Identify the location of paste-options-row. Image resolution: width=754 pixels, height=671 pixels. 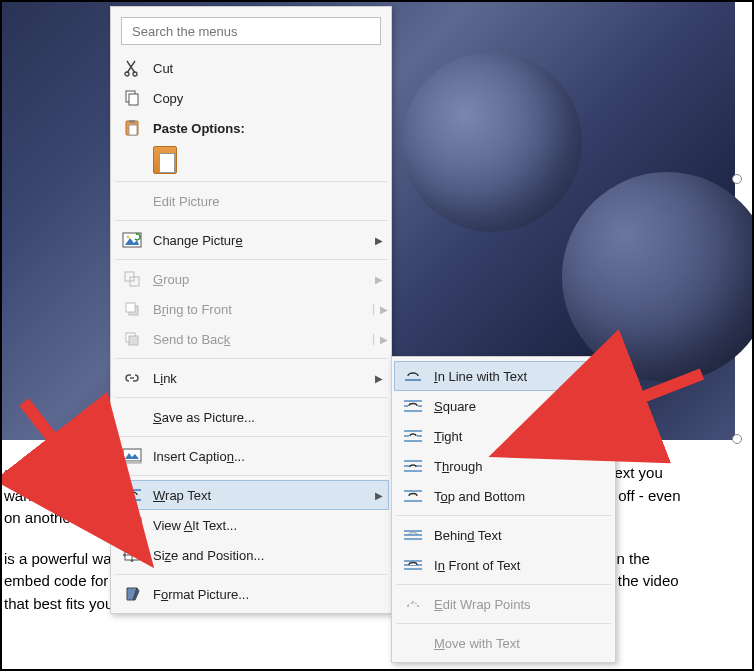
(251, 160).